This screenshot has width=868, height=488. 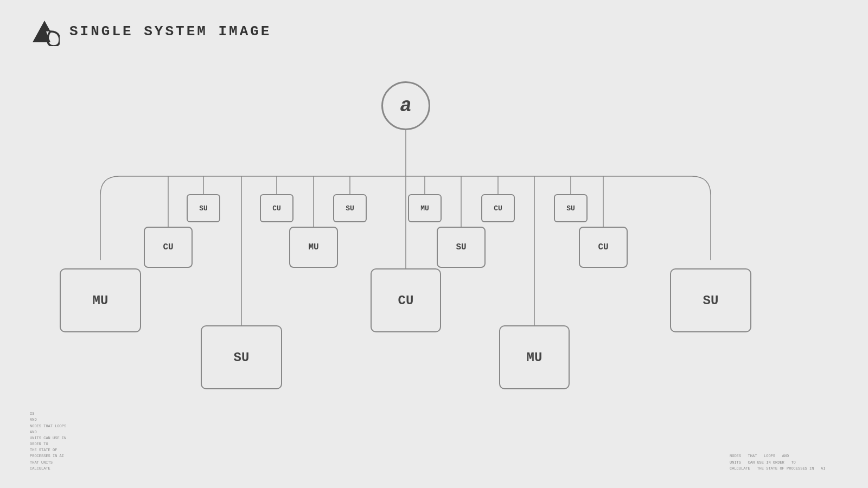 What do you see at coordinates (151, 31) in the screenshot?
I see `header: SINGLE SYSTEM IMAGE` at bounding box center [151, 31].